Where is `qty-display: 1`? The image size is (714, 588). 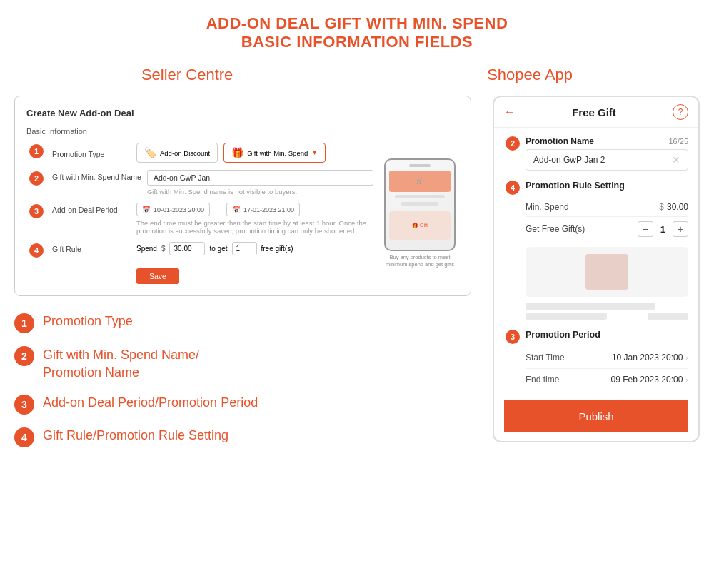
qty-display: 1 is located at coordinates (663, 230).